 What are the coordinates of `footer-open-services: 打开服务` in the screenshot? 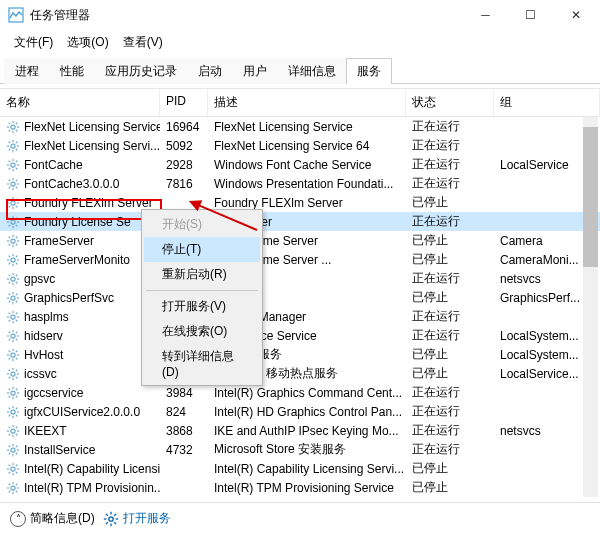 It's located at (147, 518).